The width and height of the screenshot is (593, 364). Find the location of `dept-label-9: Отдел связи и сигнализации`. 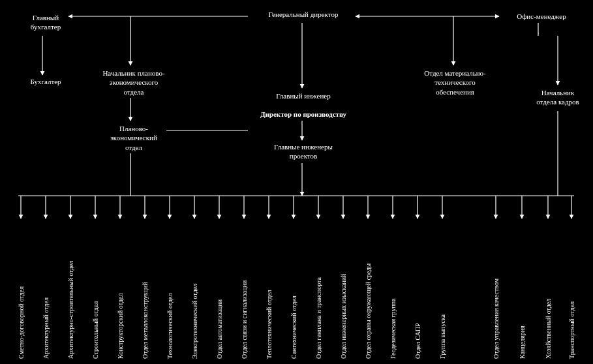

dept-label-9: Отдел связи и сигнализации is located at coordinates (244, 290).